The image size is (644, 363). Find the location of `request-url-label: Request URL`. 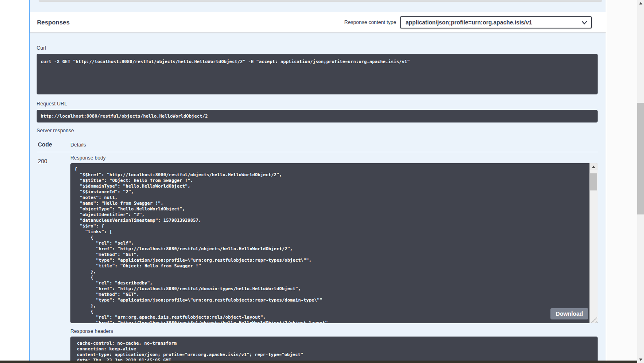

request-url-label: Request URL is located at coordinates (317, 104).